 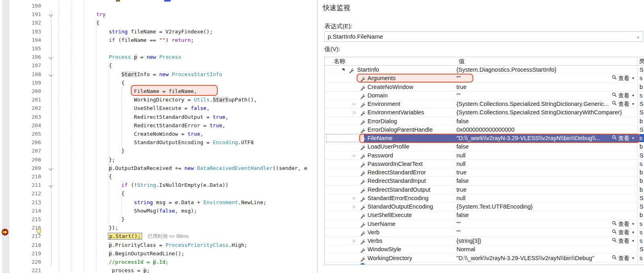 What do you see at coordinates (114, 262) in the screenshot?
I see `code-line: //processId = p.Id;` at bounding box center [114, 262].